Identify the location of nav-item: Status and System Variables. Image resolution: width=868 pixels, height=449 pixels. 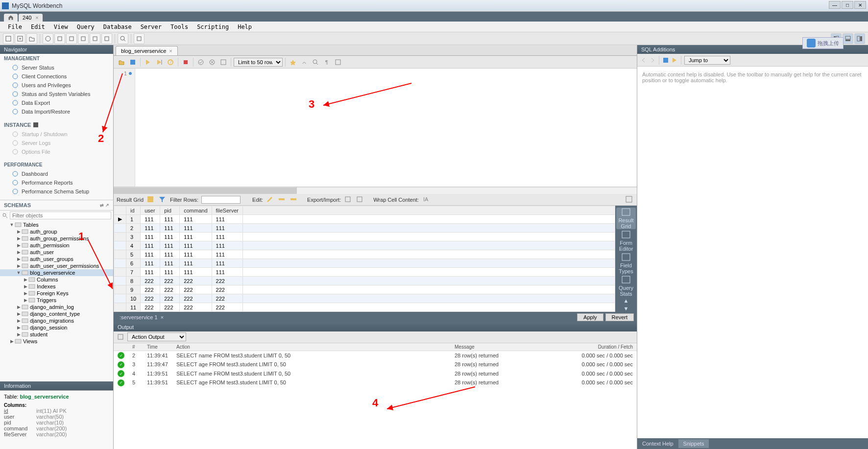
(57, 94).